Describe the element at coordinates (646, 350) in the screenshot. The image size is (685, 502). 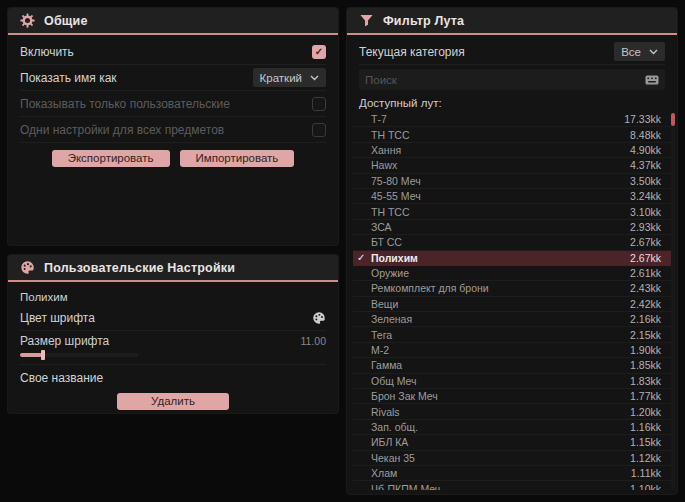
I see `loot-item-value: 1.90kk` at that location.